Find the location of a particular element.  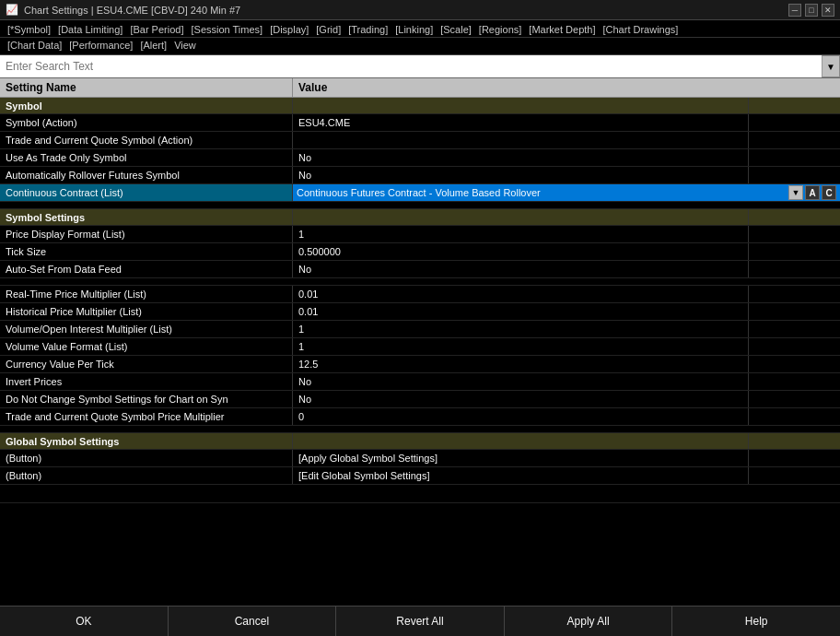

row-edit-global: (Button) [Edit Global Symbol Settings] is located at coordinates (420, 476).